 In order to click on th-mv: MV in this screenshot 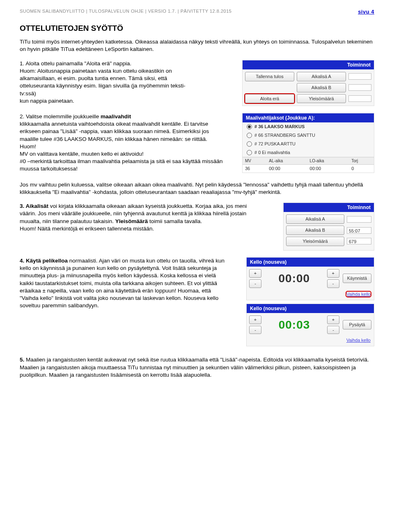, I will do `click(254, 161)`.